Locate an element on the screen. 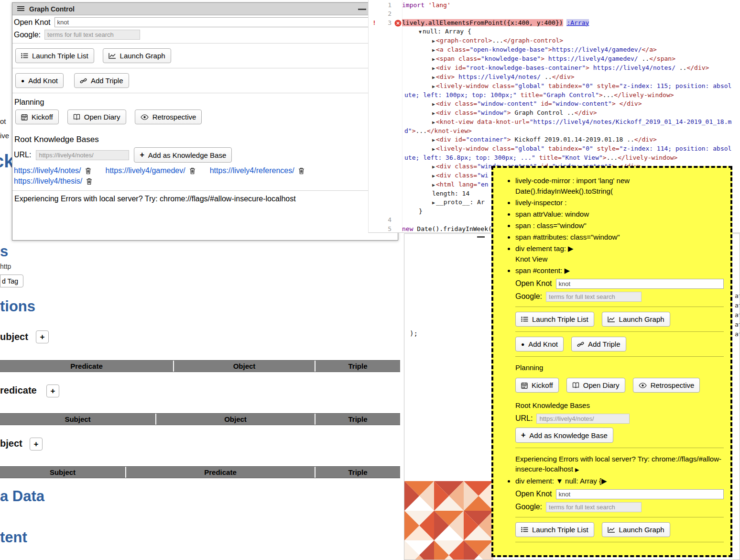  code-line: 1 import 'lang' is located at coordinates (555, 5).